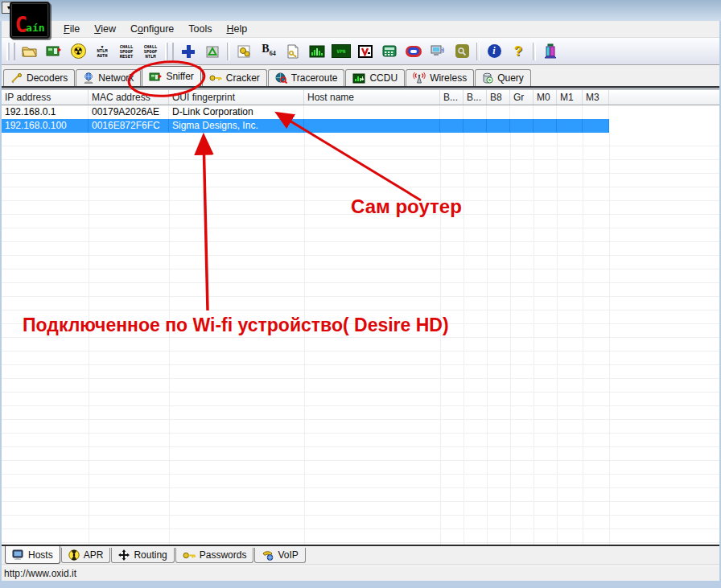 The height and width of the screenshot is (588, 721). What do you see at coordinates (280, 555) in the screenshot?
I see `tab-voip: VoIP` at bounding box center [280, 555].